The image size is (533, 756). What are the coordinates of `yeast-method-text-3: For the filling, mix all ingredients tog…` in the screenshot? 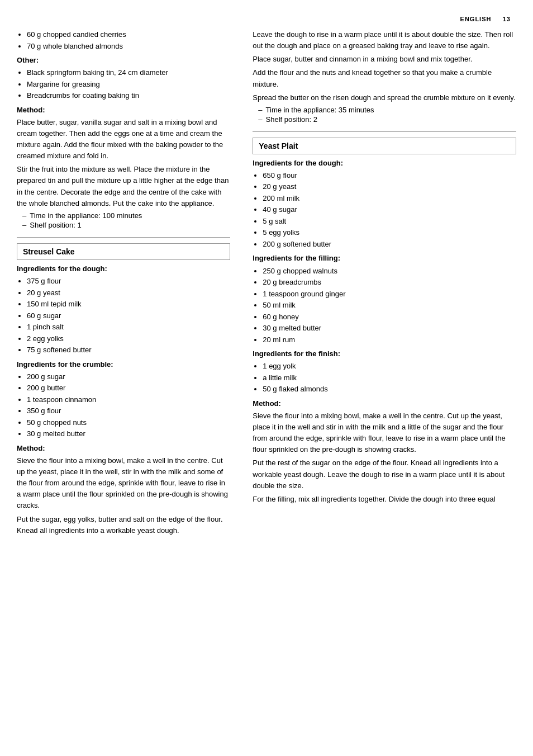 It's located at (384, 499).